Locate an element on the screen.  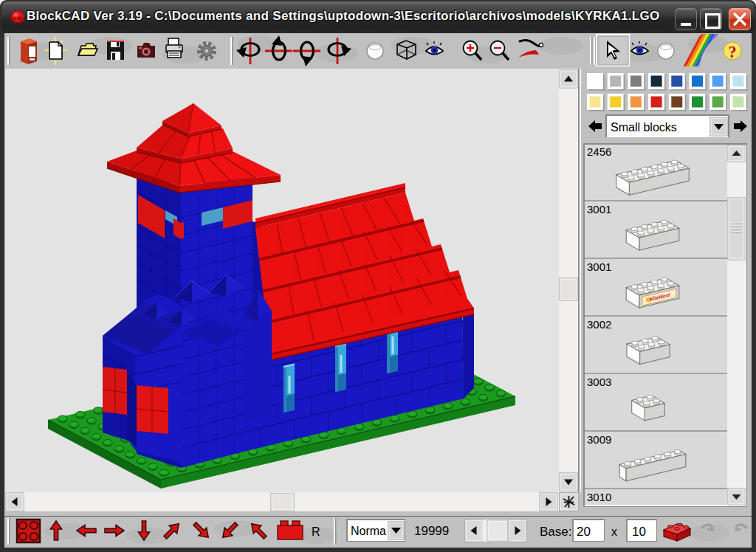
svg-text: R is located at coordinates (316, 531).